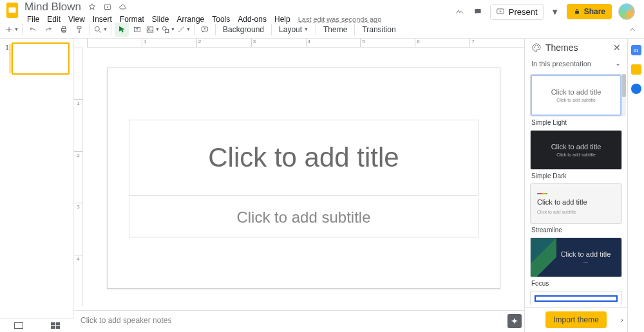  I want to click on print-button, so click(64, 30).